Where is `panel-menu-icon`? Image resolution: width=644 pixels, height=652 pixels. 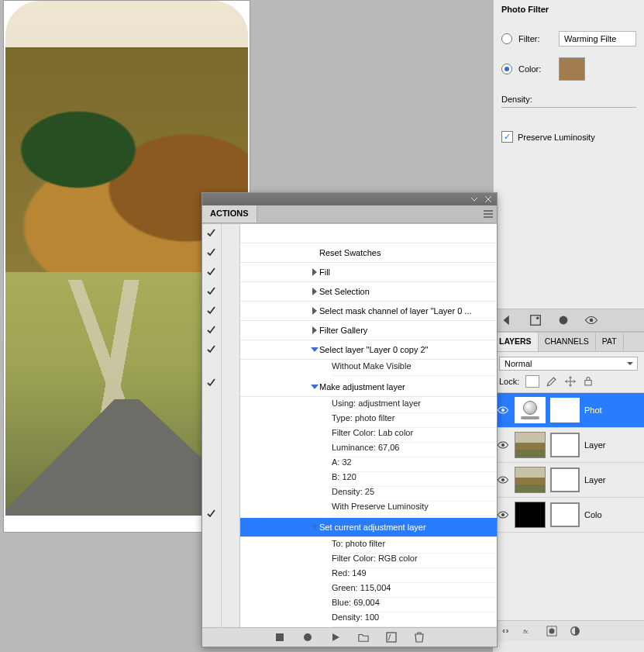 panel-menu-icon is located at coordinates (488, 214).